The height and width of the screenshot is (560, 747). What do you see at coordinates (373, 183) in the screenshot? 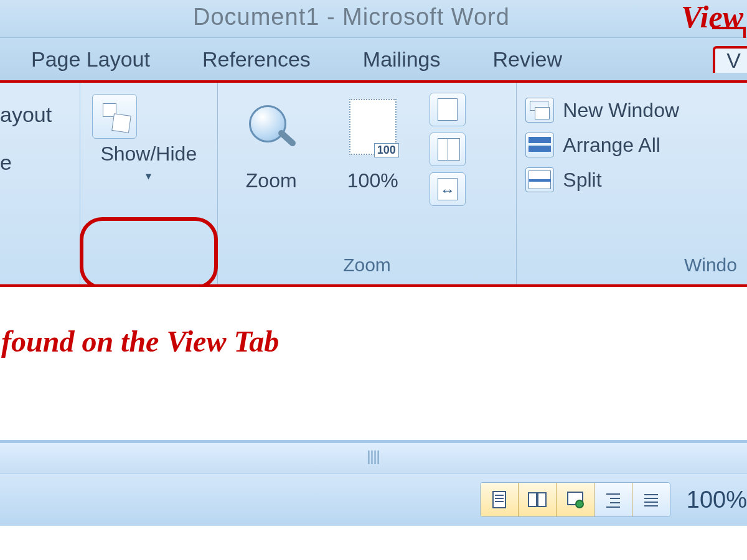
I see `hundred-percent-label: 100%` at bounding box center [373, 183].